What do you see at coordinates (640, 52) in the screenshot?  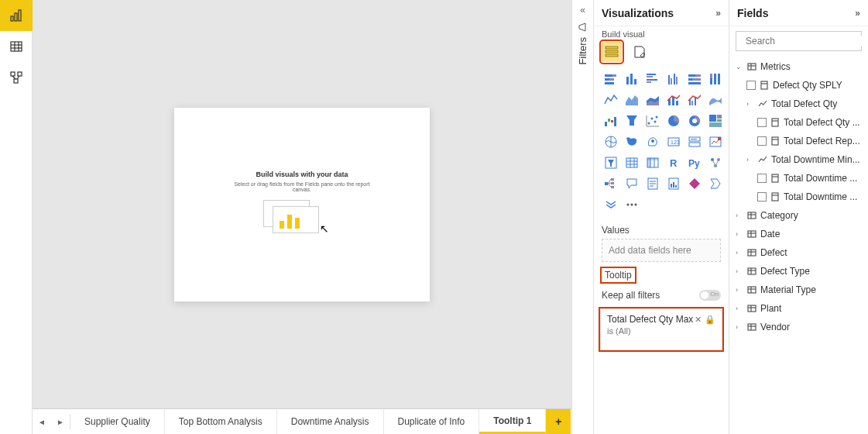 I see `format-visual-button` at bounding box center [640, 52].